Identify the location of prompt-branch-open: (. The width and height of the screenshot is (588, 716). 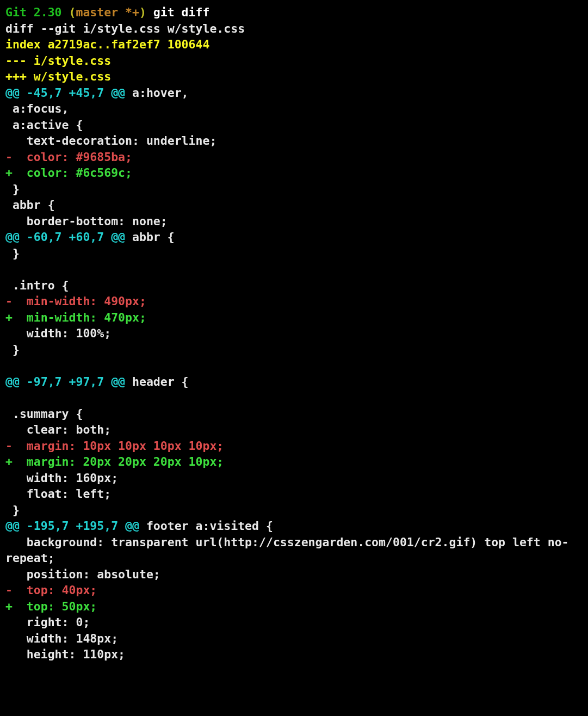
(69, 12).